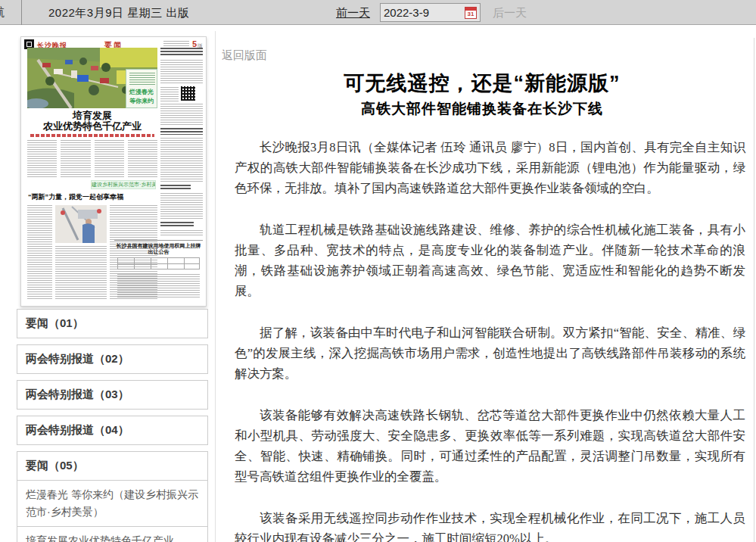 The height and width of the screenshot is (542, 756). Describe the element at coordinates (92, 115) in the screenshot. I see `headline-line1: 培育发展` at that location.